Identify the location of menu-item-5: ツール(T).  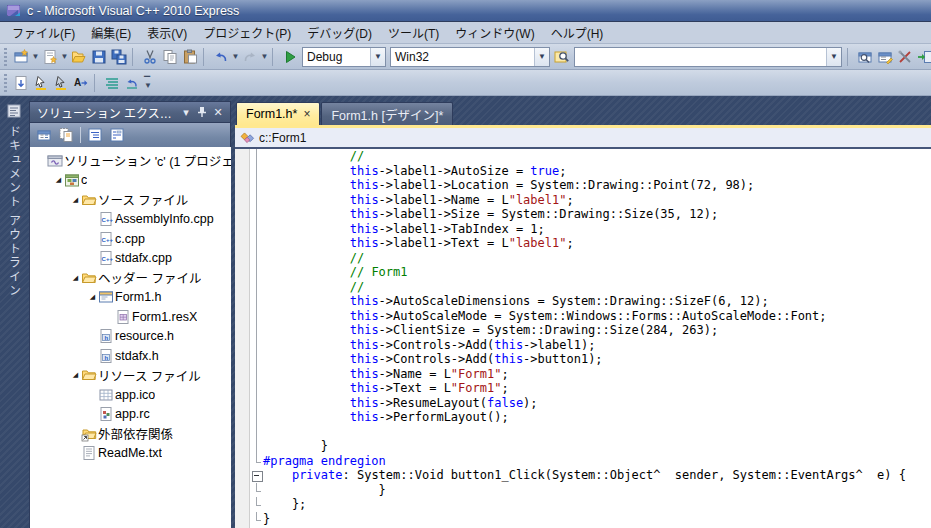
(414, 32).